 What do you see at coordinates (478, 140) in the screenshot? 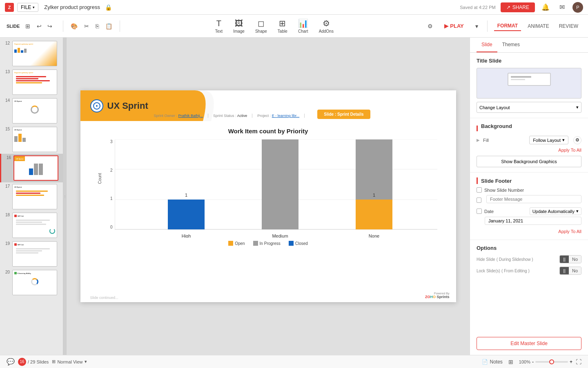
I see `fill-expand-icon: ▶` at bounding box center [478, 140].